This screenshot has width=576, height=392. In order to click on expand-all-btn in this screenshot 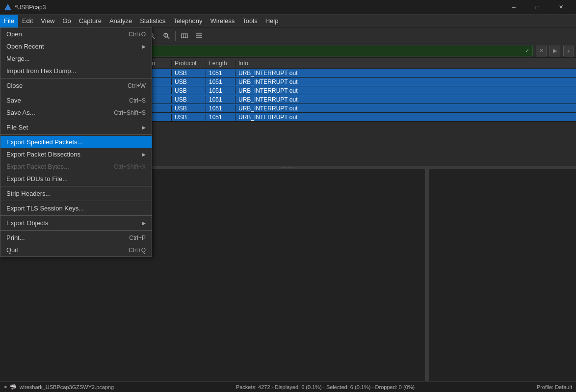, I will do `click(199, 36)`.